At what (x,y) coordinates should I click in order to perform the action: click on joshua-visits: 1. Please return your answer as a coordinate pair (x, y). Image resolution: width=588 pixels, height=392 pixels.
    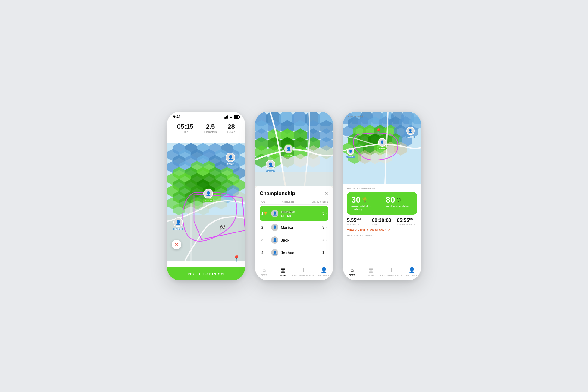
    Looking at the image, I should click on (324, 253).